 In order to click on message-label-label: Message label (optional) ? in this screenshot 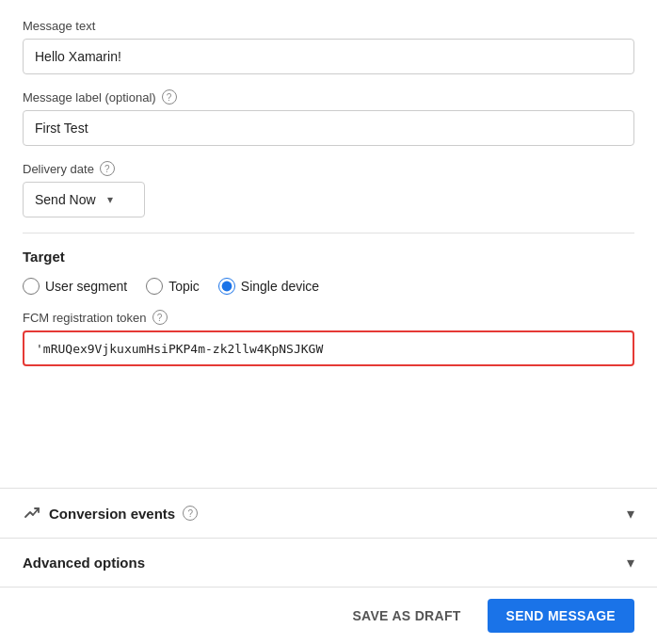, I will do `click(328, 97)`.